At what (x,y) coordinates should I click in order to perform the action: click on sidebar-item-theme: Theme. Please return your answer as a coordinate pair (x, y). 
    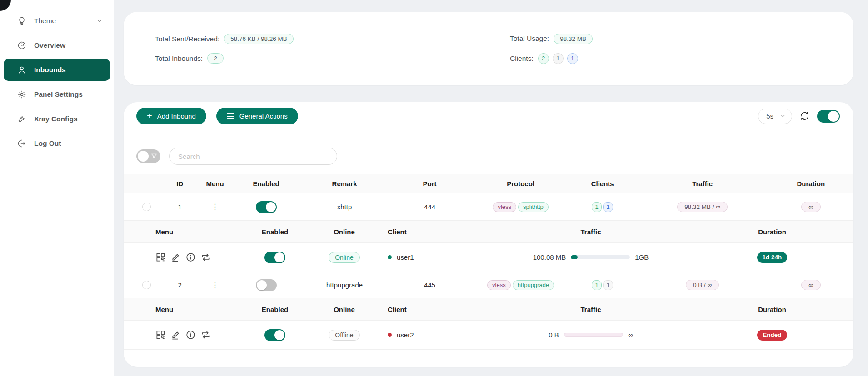
    Looking at the image, I should click on (57, 21).